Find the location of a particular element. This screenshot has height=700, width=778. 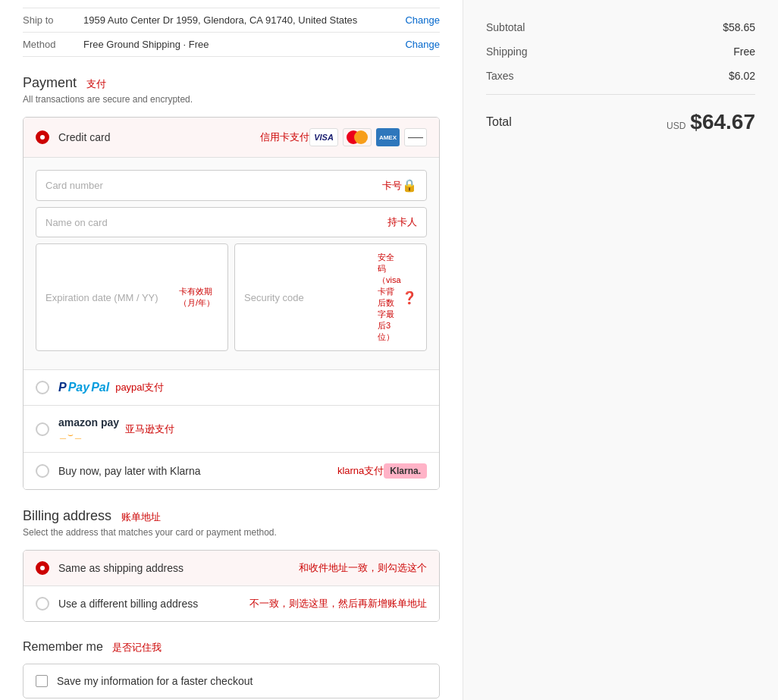

billing-same-label: Same as shipping address is located at coordinates (176, 568).